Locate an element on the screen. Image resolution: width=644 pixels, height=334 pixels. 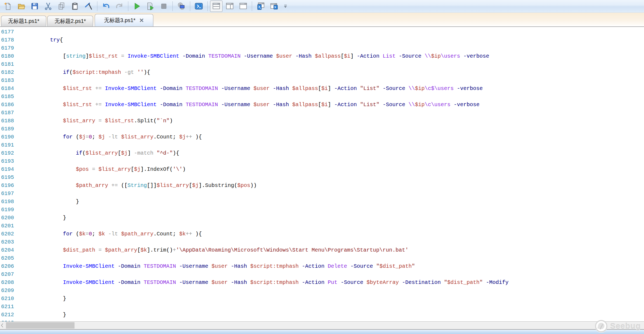
code-line: 6201 is located at coordinates (322, 226).